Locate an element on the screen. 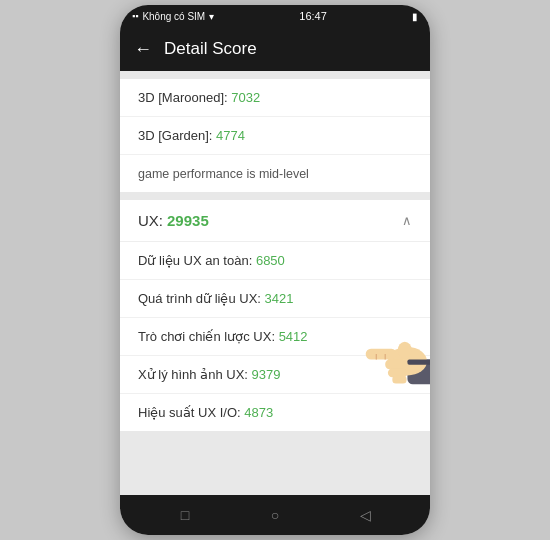 The width and height of the screenshot is (550, 540). status-bar: ▪▪ Không có SIM ▾ 16:47 ▮ is located at coordinates (275, 16).